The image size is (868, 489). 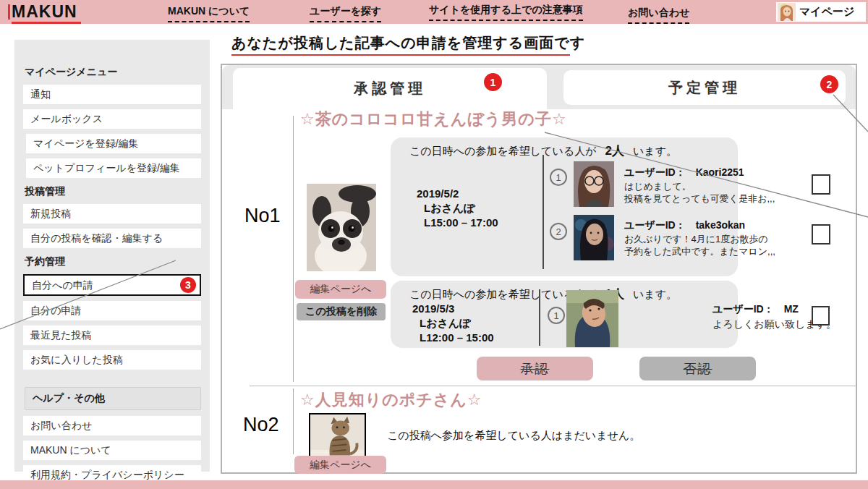 I want to click on applicant1-checkbox, so click(x=821, y=184).